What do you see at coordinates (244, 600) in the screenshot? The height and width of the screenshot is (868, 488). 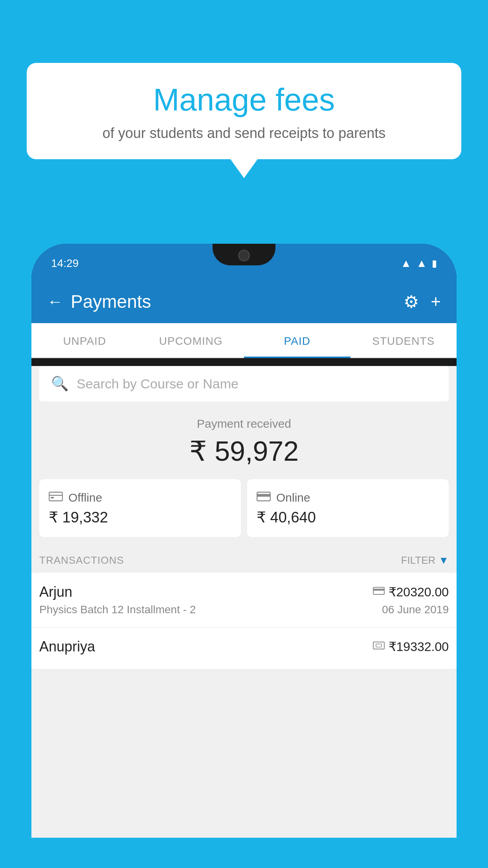 I see `transaction-row-arjun: Arjun ₹20320.00 Physics Batch 12 Install…` at bounding box center [244, 600].